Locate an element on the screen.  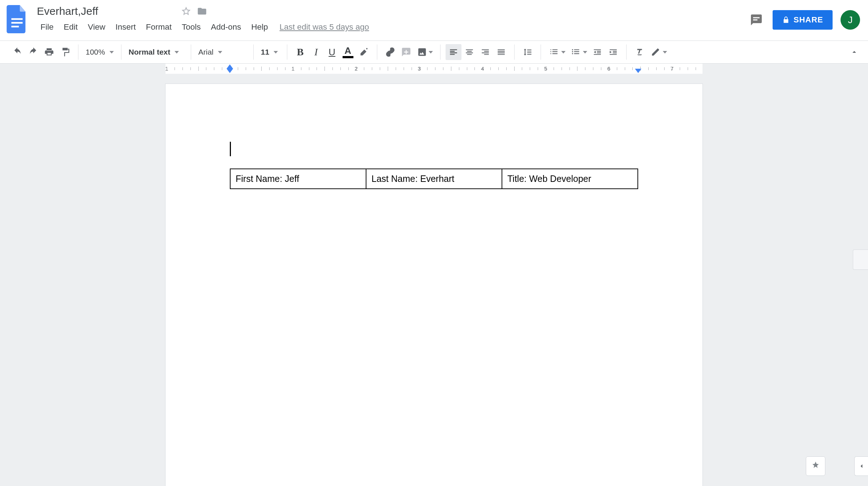
show-side-panel-icon is located at coordinates (861, 466).